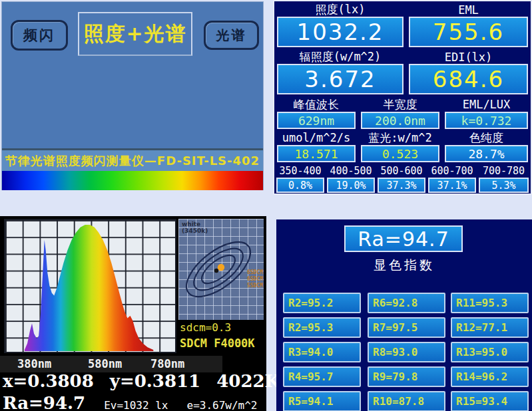  What do you see at coordinates (351, 185) in the screenshot?
I see `band-value: 19.0%` at bounding box center [351, 185].